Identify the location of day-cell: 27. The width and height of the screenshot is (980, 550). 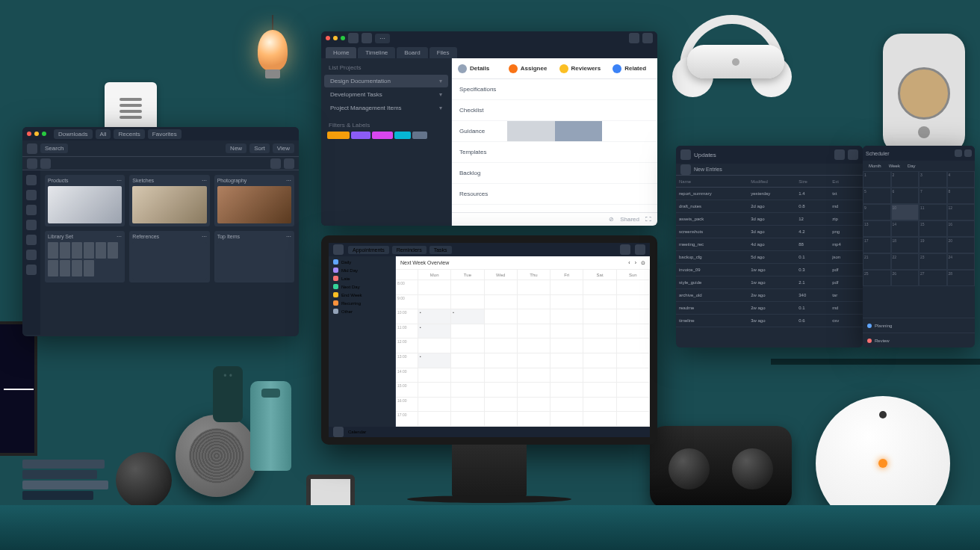
(933, 278).